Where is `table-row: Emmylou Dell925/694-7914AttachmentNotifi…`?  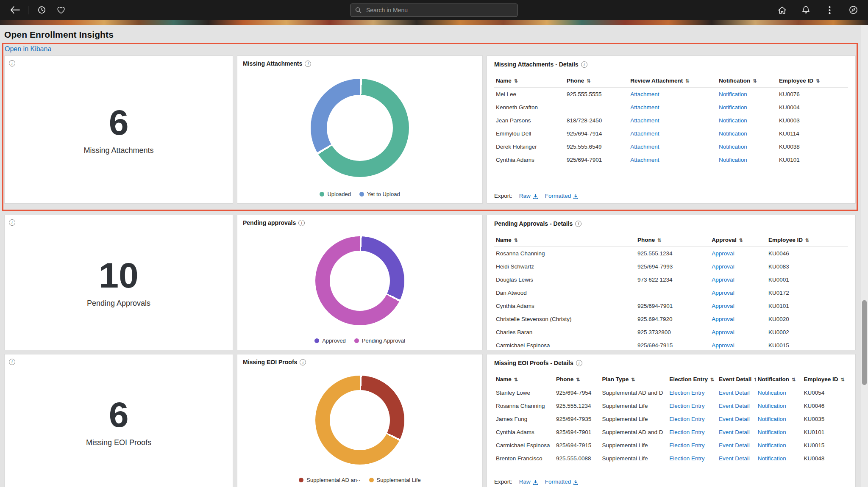
table-row: Emmylou Dell925/694-7914AttachmentNotifi… is located at coordinates (671, 134).